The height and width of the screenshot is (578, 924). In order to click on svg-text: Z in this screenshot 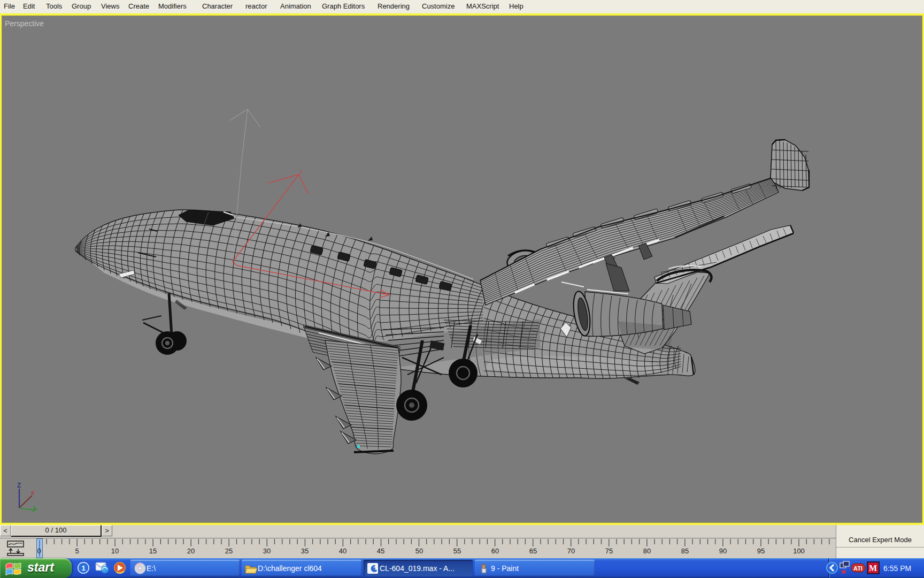, I will do `click(19, 485)`.